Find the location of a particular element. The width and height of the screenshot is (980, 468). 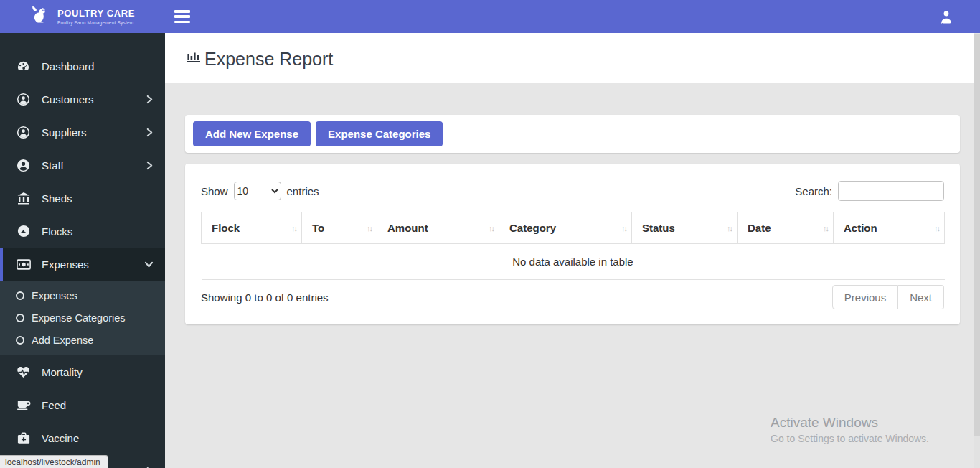

column-label: Action is located at coordinates (861, 228).